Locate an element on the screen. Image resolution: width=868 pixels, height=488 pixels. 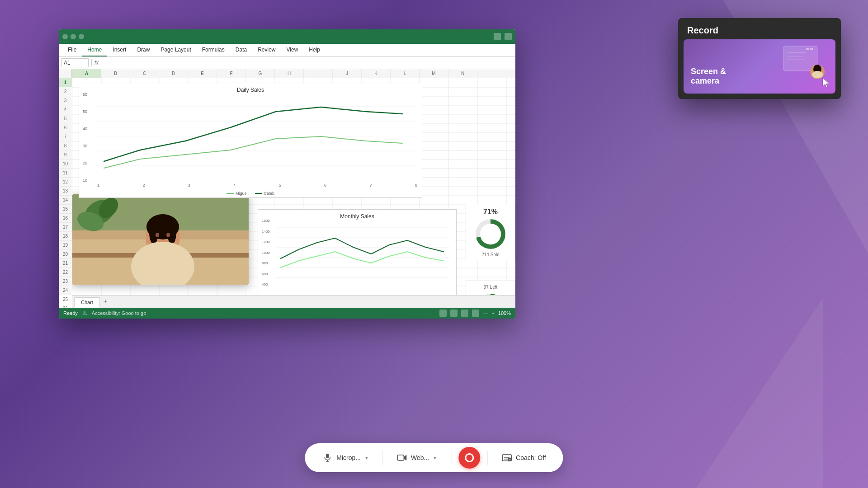
record-panel: Record Screen &camera is located at coordinates (760, 59).